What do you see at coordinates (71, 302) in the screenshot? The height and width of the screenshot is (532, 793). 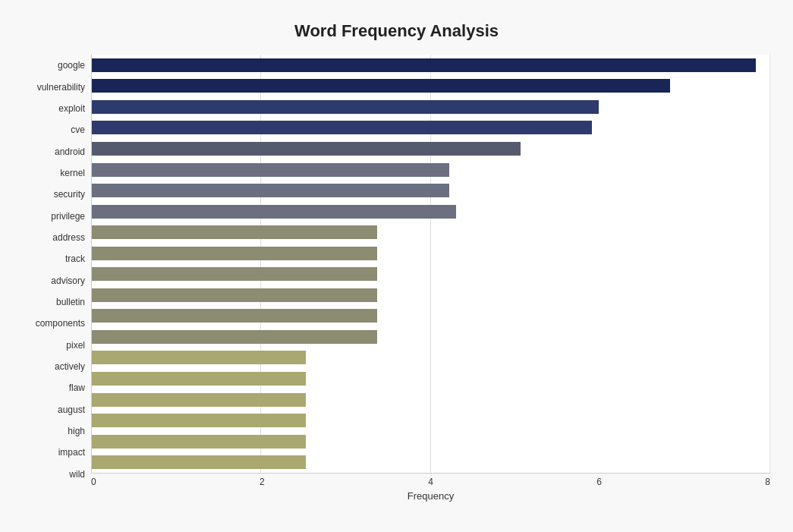 I see `y-label: bulletin` at bounding box center [71, 302].